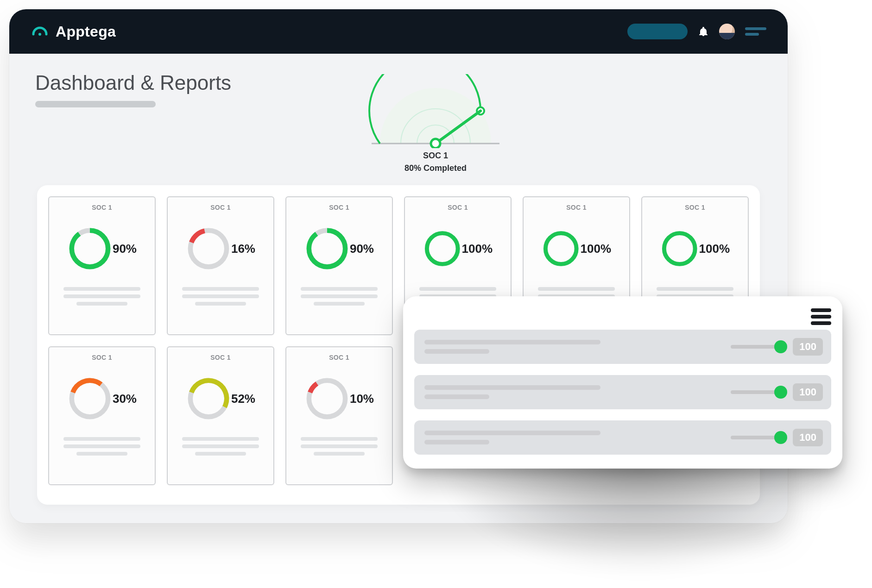 The width and height of the screenshot is (872, 588). I want to click on donut-chart: 52%, so click(221, 399).